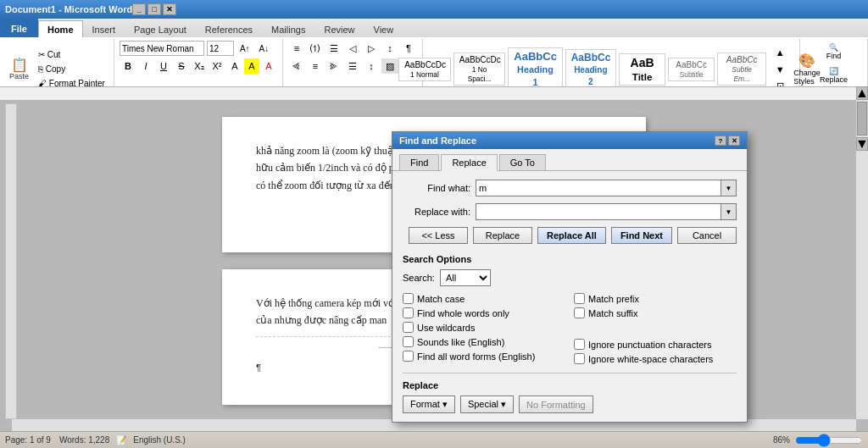 The image size is (868, 448). What do you see at coordinates (438, 235) in the screenshot?
I see `less-button: << Less` at bounding box center [438, 235].